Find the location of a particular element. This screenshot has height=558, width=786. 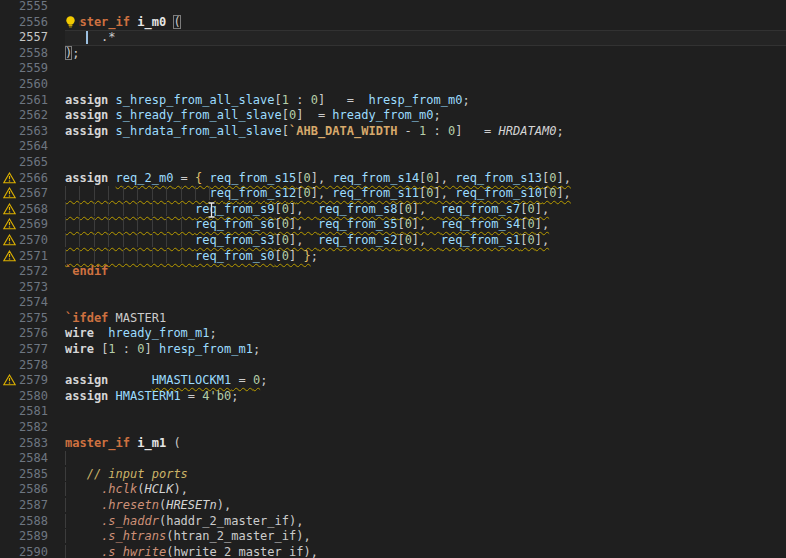

code-line-content: .s_haddr(haddr_2_master_if), is located at coordinates (426, 522).